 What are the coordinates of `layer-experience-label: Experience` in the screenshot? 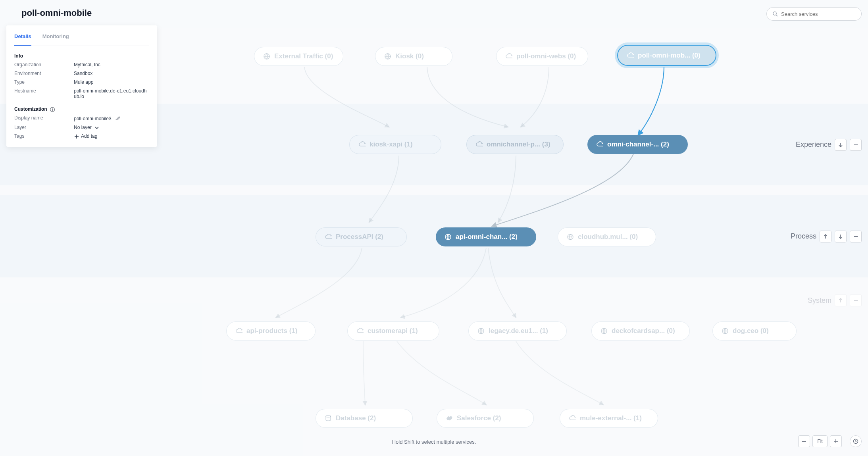 It's located at (814, 144).